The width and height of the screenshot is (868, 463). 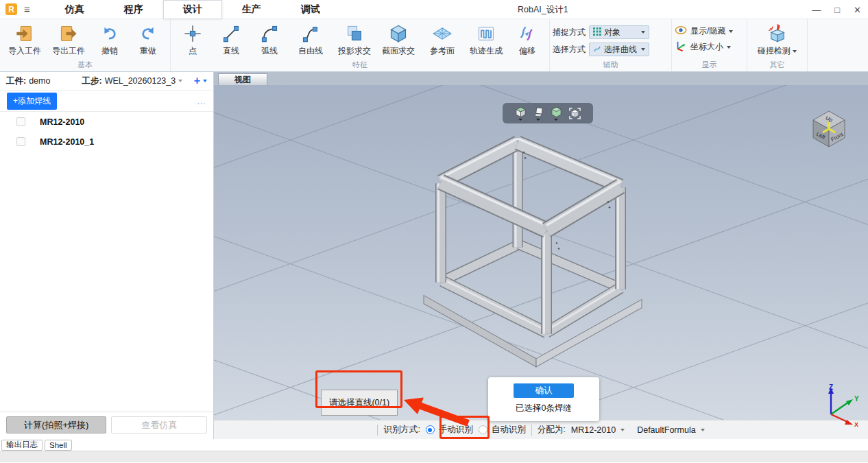 I want to click on line-button: 直线, so click(x=231, y=40).